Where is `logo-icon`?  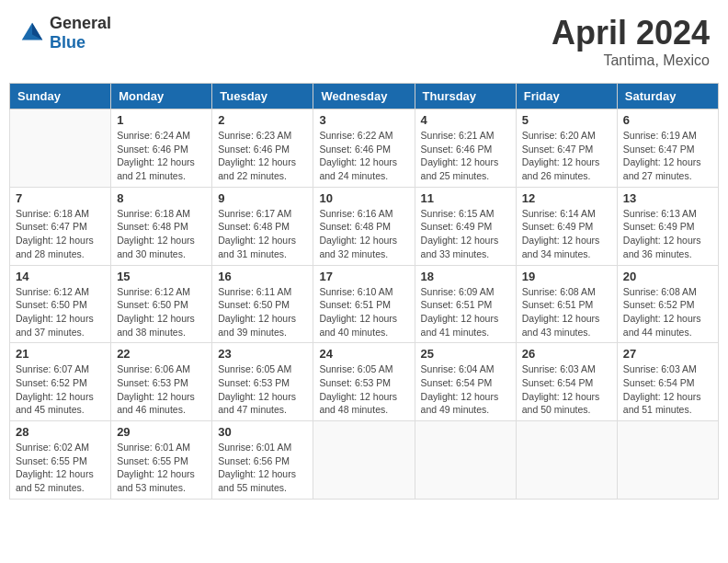
logo-icon is located at coordinates (32, 33).